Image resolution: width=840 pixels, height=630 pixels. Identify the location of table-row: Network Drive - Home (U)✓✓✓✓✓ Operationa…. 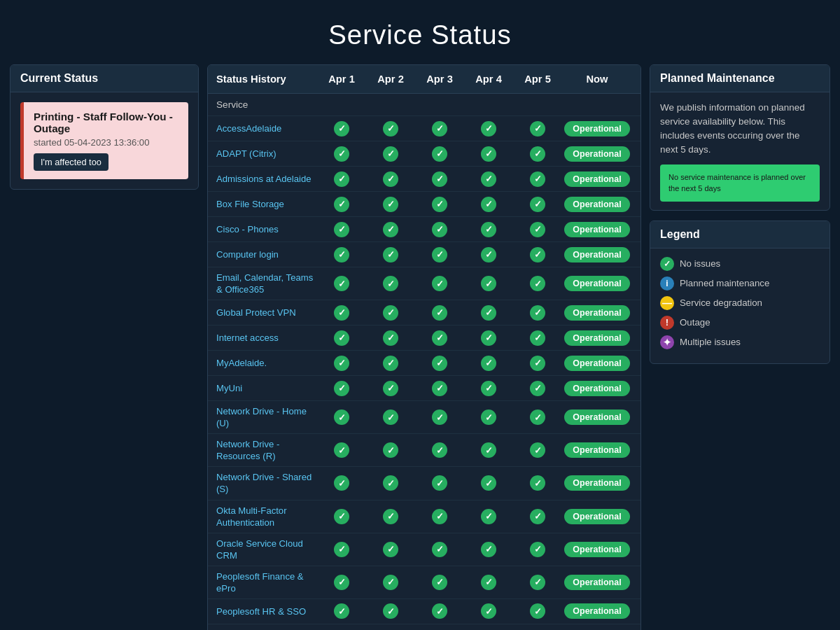
(424, 417).